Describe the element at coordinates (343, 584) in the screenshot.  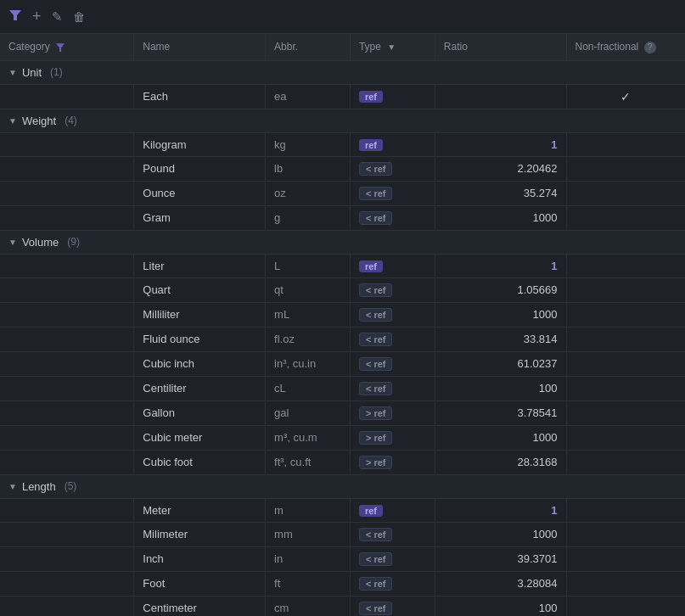
I see `table-row: Foot ft < ref 3.28084` at that location.